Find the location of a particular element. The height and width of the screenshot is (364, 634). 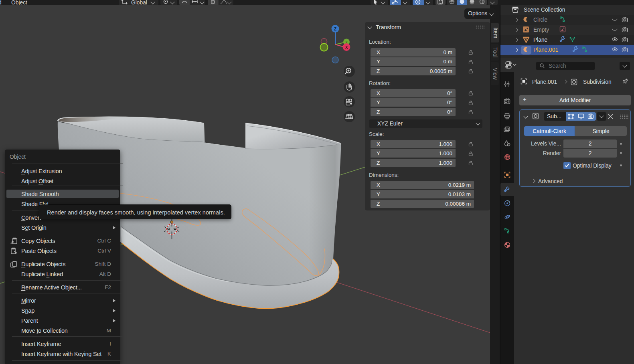

svg-text: X is located at coordinates (346, 47).